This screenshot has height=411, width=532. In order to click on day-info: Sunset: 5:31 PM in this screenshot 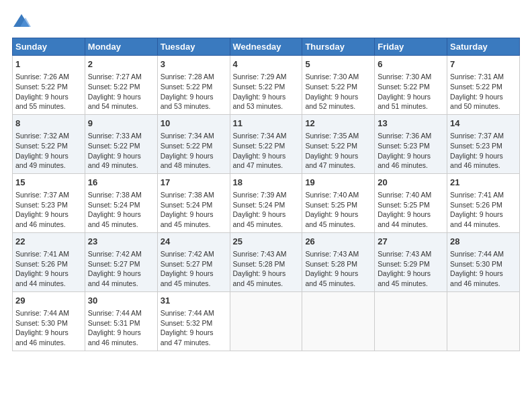, I will do `click(121, 324)`.